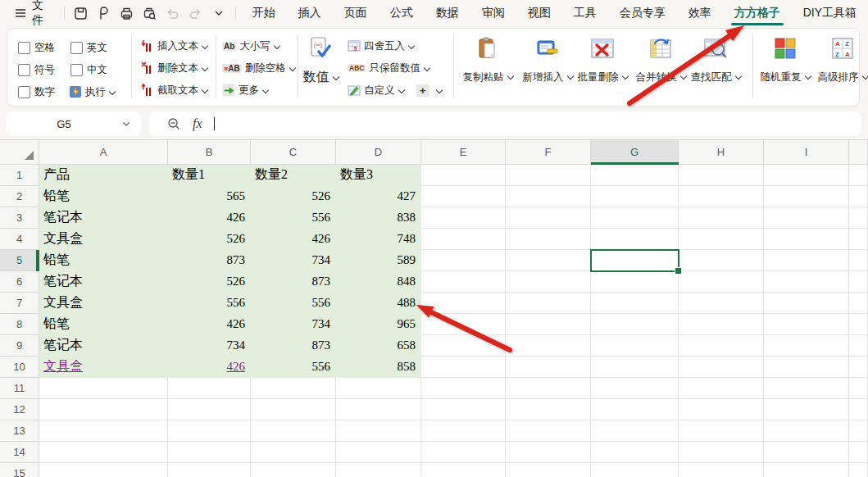  I want to click on cell-J2, so click(859, 197).